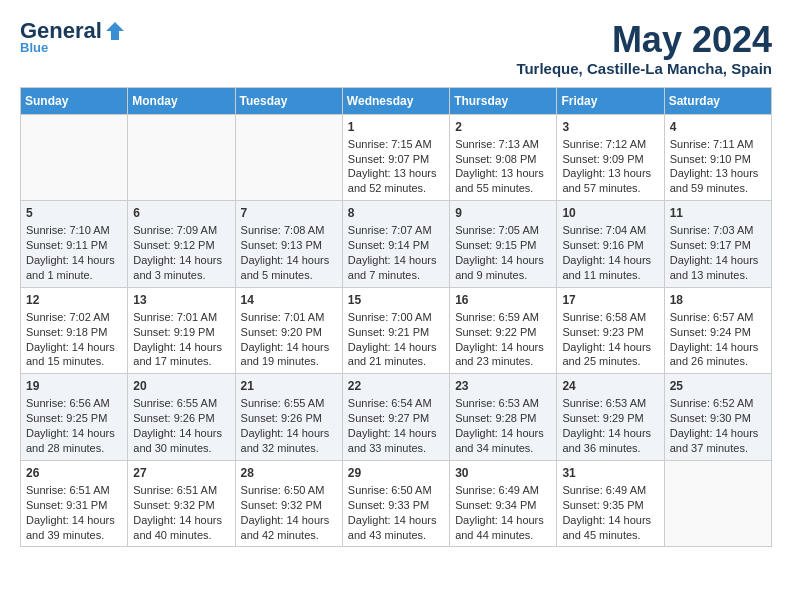 Image resolution: width=792 pixels, height=612 pixels. I want to click on daylight-hours: Daylight: 14 hours and 33 minutes., so click(396, 441).